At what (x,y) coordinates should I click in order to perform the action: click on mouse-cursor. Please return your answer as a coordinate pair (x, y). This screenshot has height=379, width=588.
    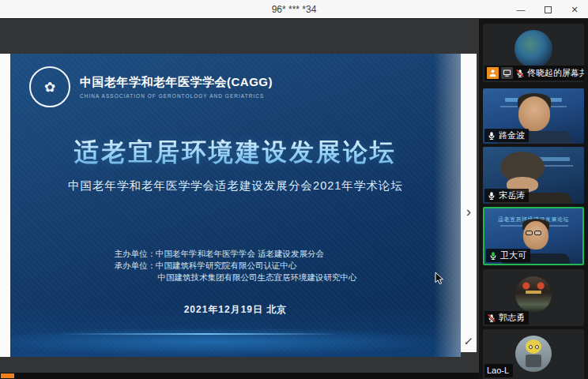
    Looking at the image, I should click on (439, 279).